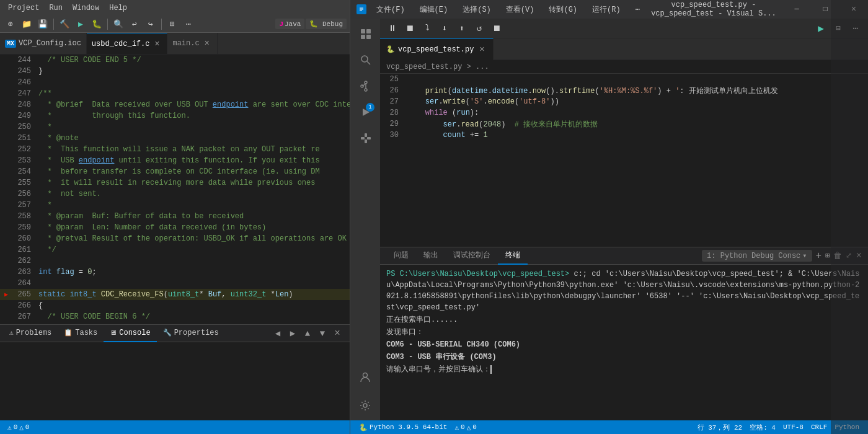 Image resolution: width=868 pixels, height=434 pixels. Describe the element at coordinates (290, 24) in the screenshot. I see `toolbar-perspective-java: J Java` at that location.